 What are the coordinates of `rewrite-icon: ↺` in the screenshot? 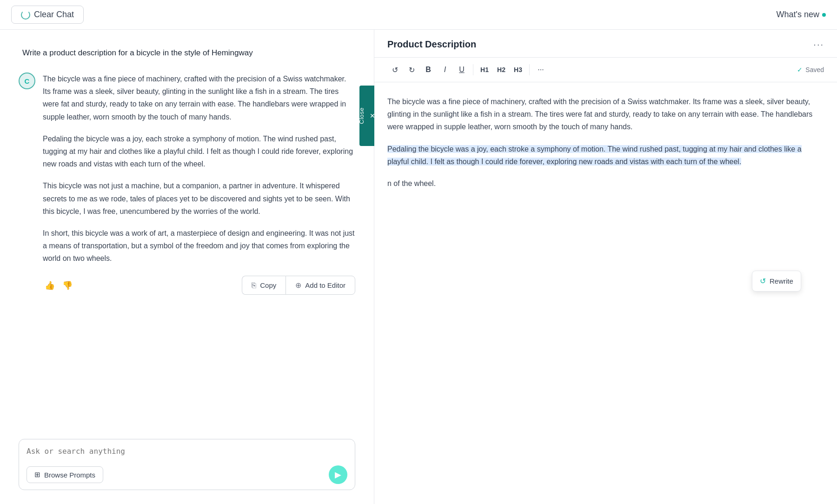 It's located at (763, 281).